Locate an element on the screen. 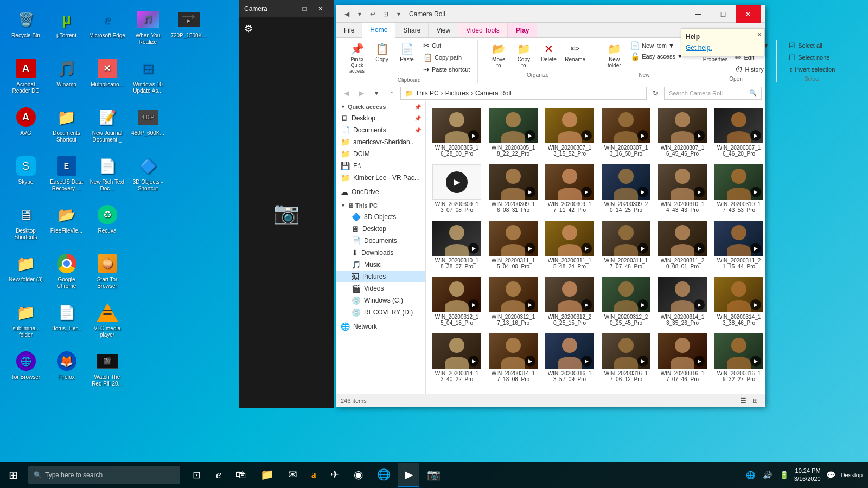 The width and height of the screenshot is (868, 488). taskbar-edge: e is located at coordinates (219, 475).